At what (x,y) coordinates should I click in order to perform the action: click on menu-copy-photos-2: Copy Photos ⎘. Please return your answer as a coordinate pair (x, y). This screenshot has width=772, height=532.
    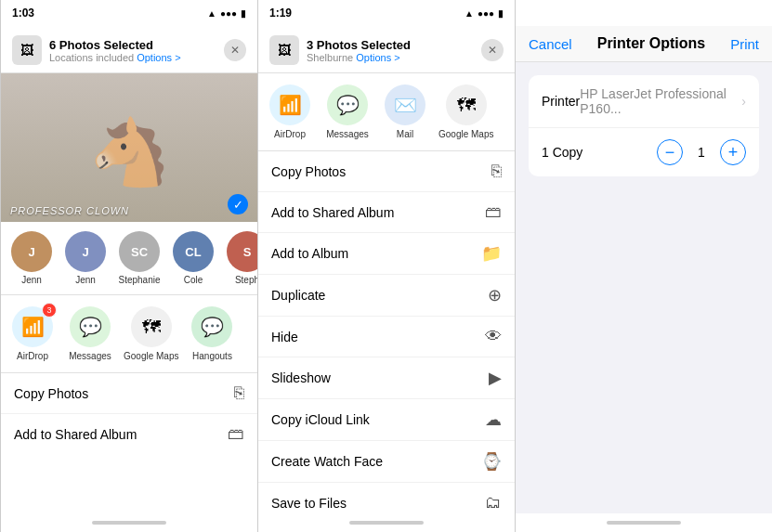
    Looking at the image, I should click on (386, 172).